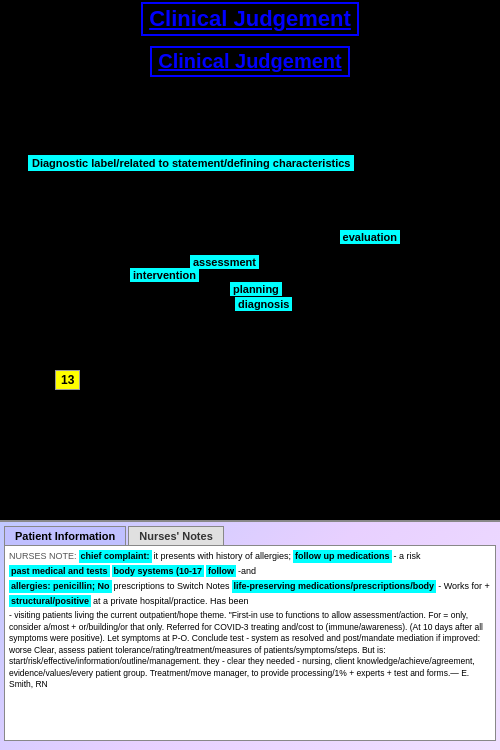  Describe the element at coordinates (60, 586) in the screenshot. I see `allergies-link: allergies: penicillin; No` at that location.